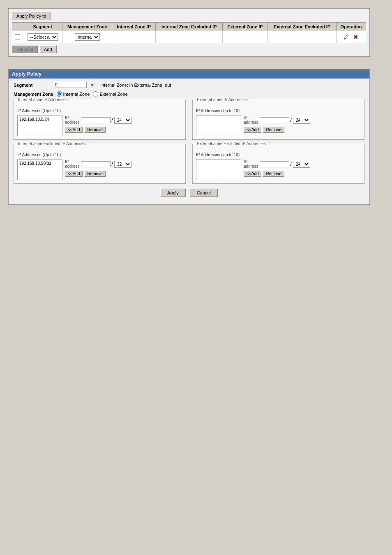 Image resolution: width=392 pixels, height=555 pixels. What do you see at coordinates (98, 124) in the screenshot?
I see `internal-zone-ip-controls: IPaddress / 2425262728293032 <<Add Remov…` at bounding box center [98, 124].